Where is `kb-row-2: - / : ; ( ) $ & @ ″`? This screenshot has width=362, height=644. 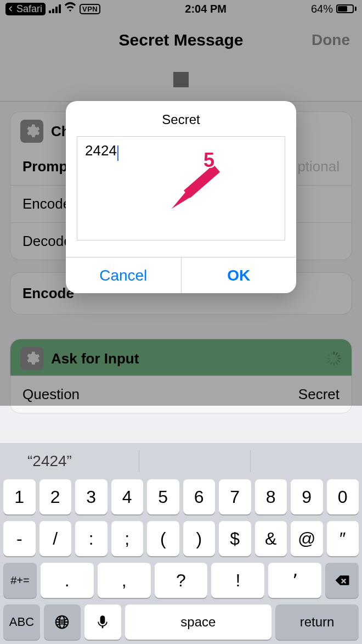
kb-row-2: - / : ; ( ) $ & @ ″ is located at coordinates (181, 539).